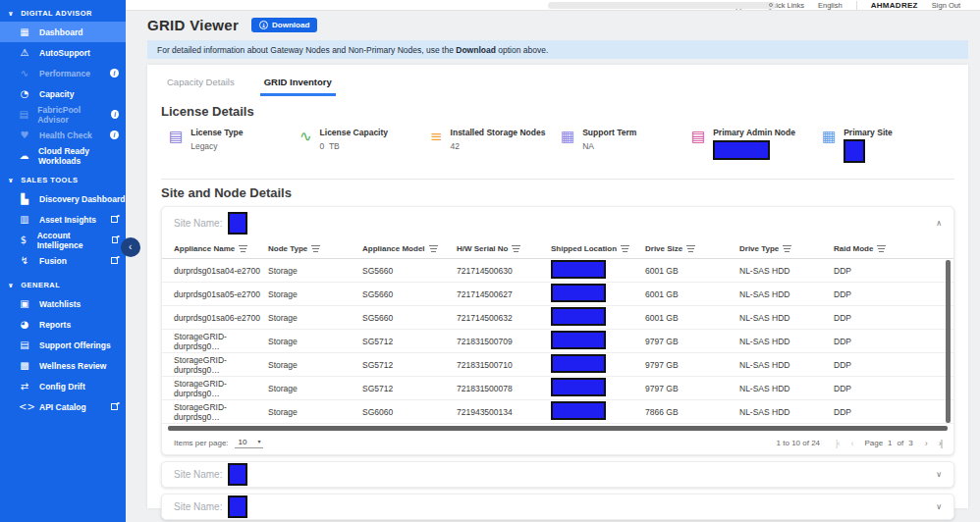 The height and width of the screenshot is (522, 980). I want to click on sidebar-item-performance: ∿Performancei, so click(63, 73).